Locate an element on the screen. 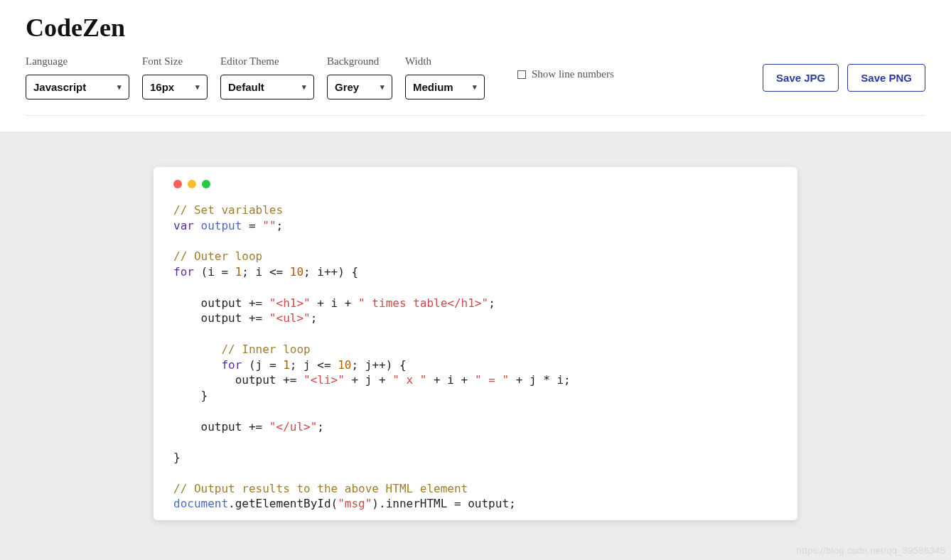 The height and width of the screenshot is (560, 951). save-png-button: Save PNG is located at coordinates (886, 78).